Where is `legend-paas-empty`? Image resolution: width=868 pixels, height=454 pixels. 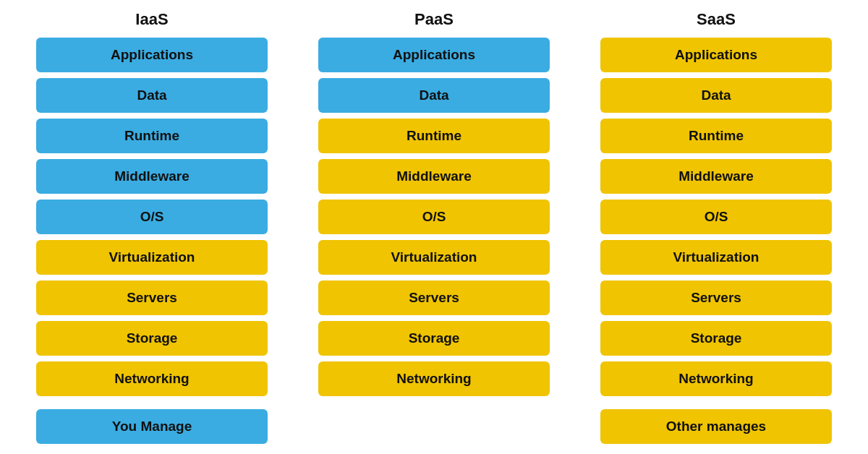 legend-paas-empty is located at coordinates (434, 427).